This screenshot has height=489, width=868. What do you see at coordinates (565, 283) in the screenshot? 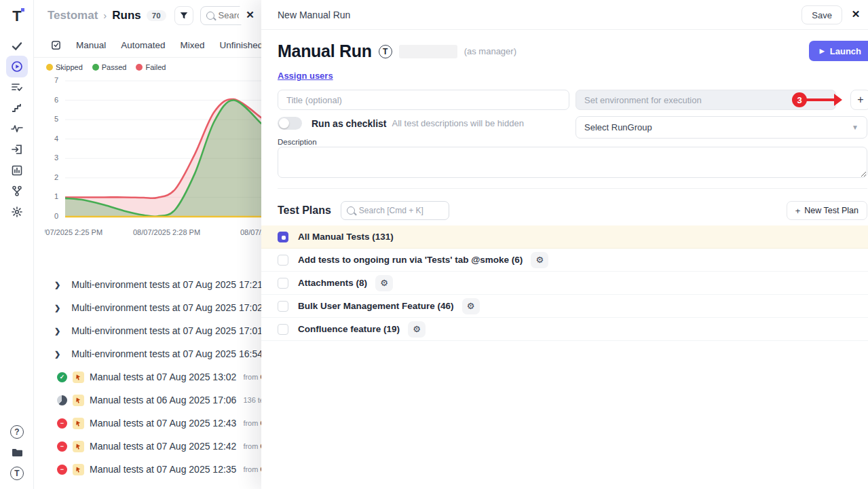
I see `test-plan-row: Attachments (8) ⚙` at bounding box center [565, 283].